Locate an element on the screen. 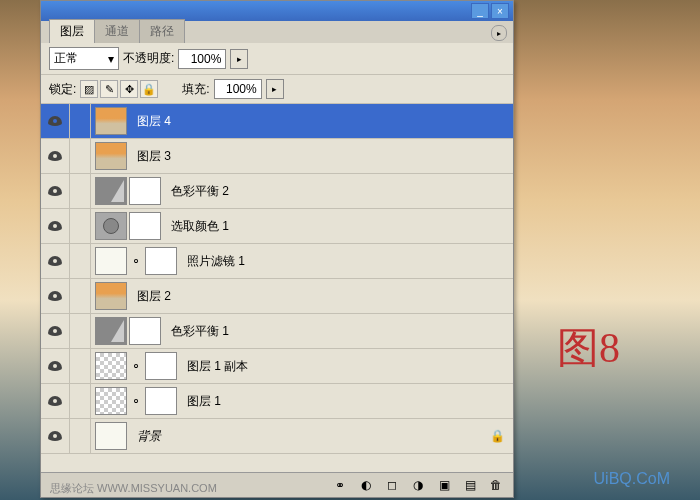 This screenshot has width=700, height=500. close-button: × is located at coordinates (500, 11).